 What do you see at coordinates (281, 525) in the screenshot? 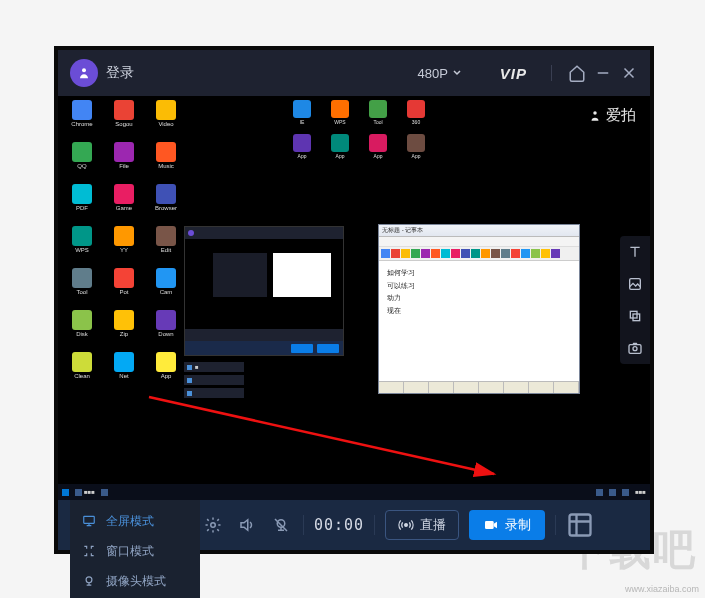
I see `webcam-toggle` at bounding box center [281, 525].